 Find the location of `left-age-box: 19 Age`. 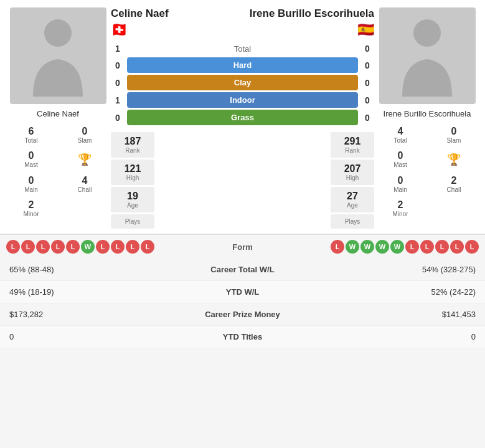

left-age-box: 19 Age is located at coordinates (133, 199).